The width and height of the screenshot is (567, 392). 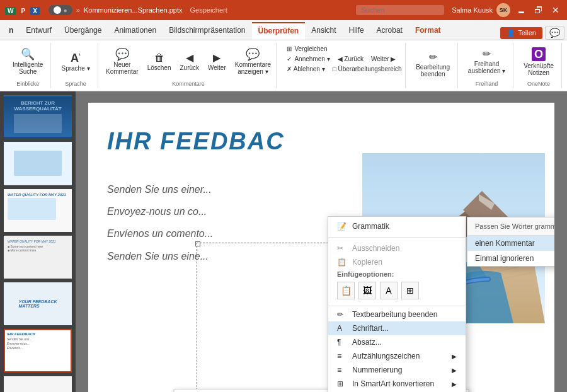 What do you see at coordinates (342, 328) in the screenshot?
I see `font-icon: A` at bounding box center [342, 328].